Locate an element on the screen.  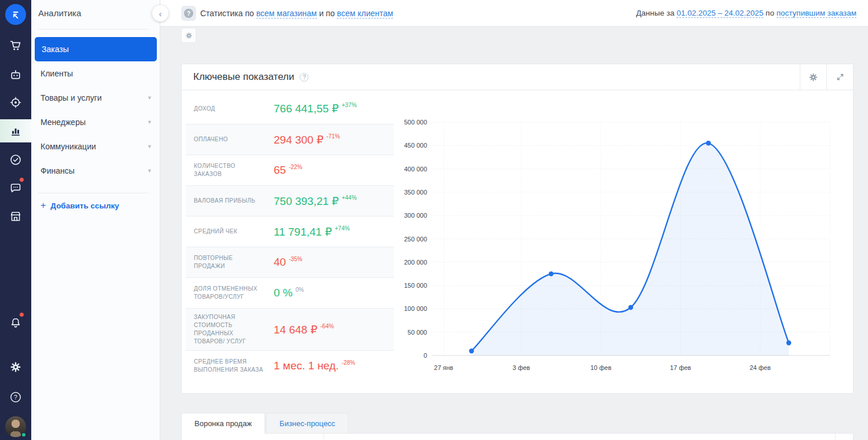
range-prefix: Данные за is located at coordinates (656, 13).